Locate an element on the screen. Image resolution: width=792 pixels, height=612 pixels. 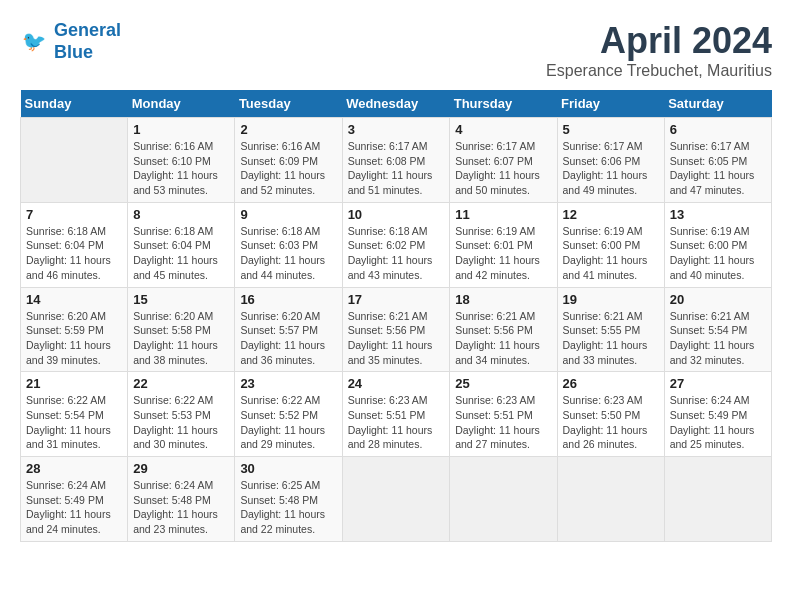
calendar-cell: 29Sunrise: 6:24 AMSunset: 5:48 PMDayligh… is located at coordinates (182, 500).